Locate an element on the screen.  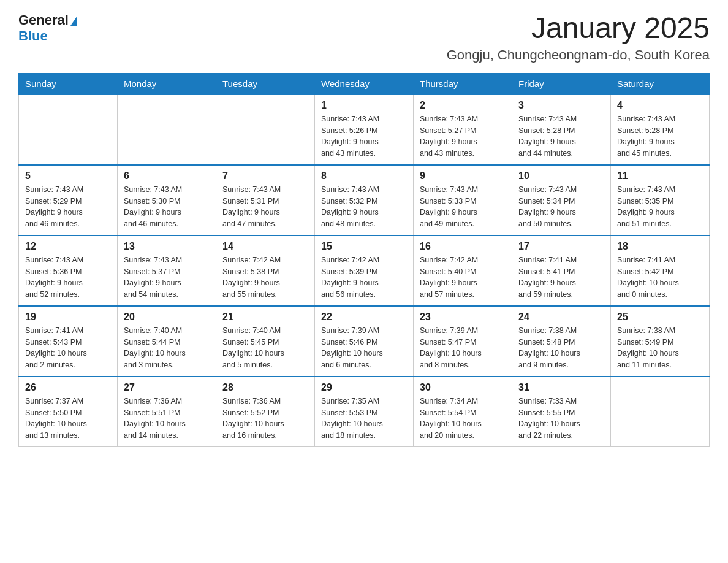
day-info: Sunrise: 7:38 AM Sunset: 5:49 PM Dayligh… is located at coordinates (660, 348).